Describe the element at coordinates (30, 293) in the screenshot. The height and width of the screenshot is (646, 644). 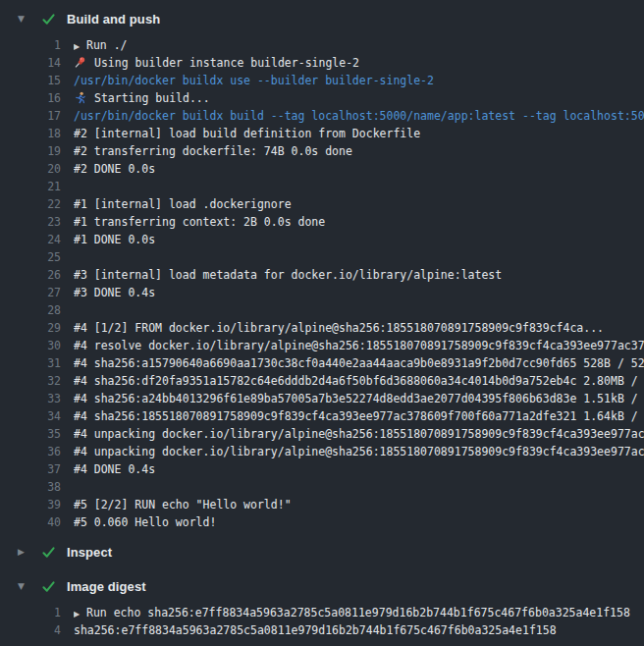
I see `line-number: 27` at that location.